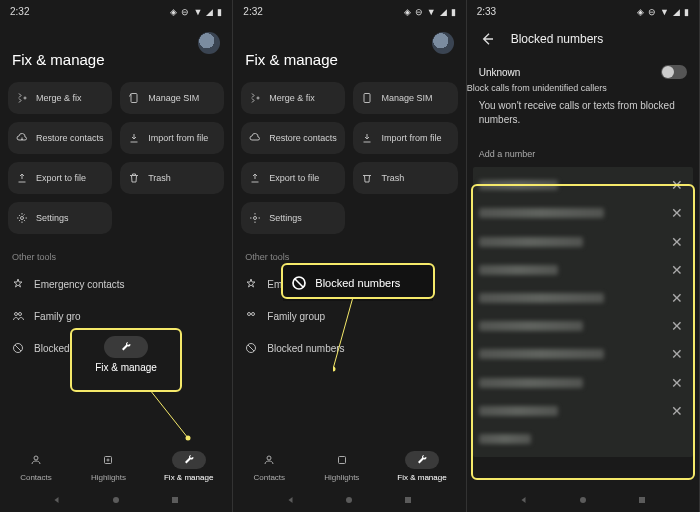 This screenshot has width=700, height=512. Describe the element at coordinates (126, 347) in the screenshot. I see `wrench-pill` at that location.